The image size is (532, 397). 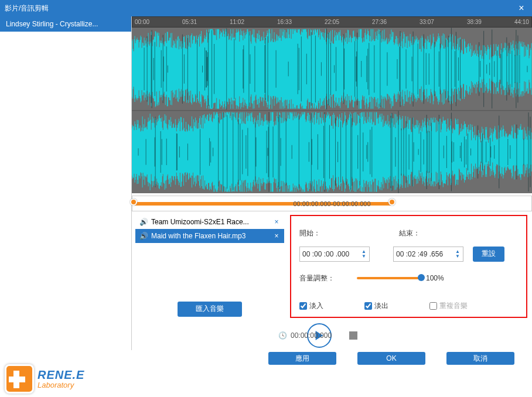 What do you see at coordinates (210, 266) in the screenshot?
I see `track-list: 🔊Team Umizoomi-S2xE1 Race...×🔊Maid with …` at bounding box center [210, 266].